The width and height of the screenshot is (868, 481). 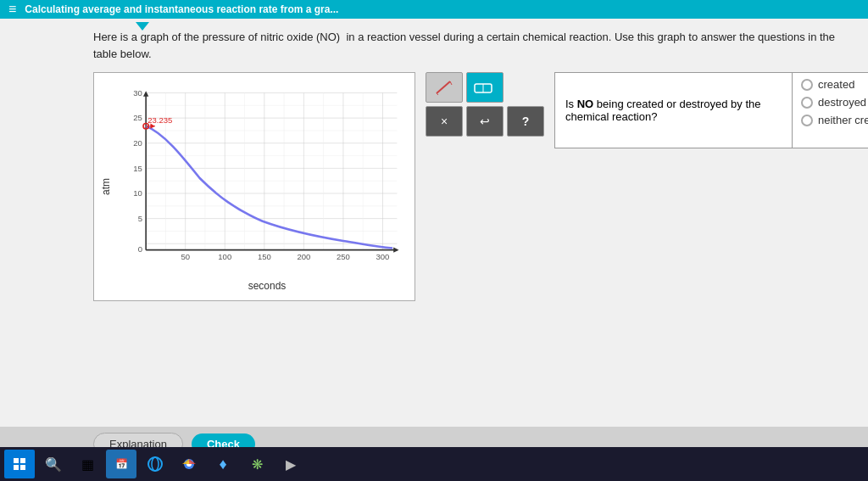 What do you see at coordinates (53, 464) in the screenshot?
I see `search-taskbar-button: 🔍` at bounding box center [53, 464].